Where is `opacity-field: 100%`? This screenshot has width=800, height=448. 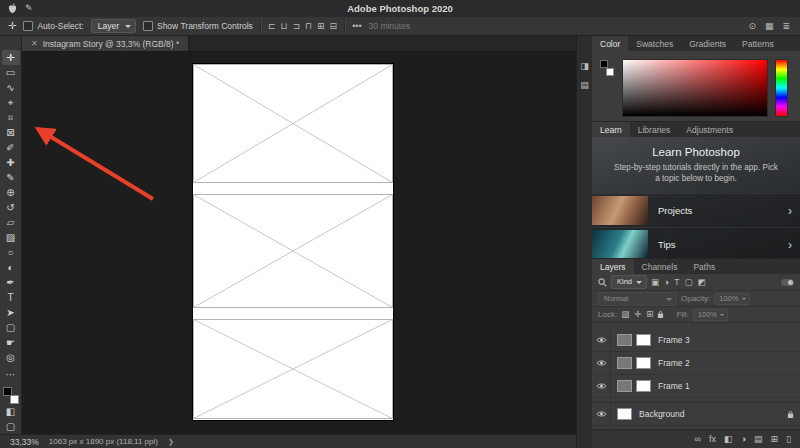
opacity-field: 100% is located at coordinates (732, 299).